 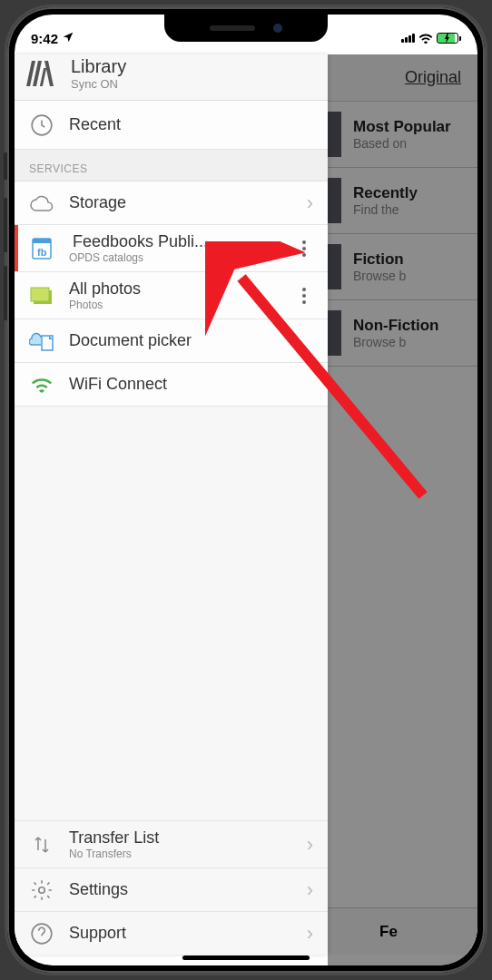 I want to click on help-icon, so click(x=42, y=934).